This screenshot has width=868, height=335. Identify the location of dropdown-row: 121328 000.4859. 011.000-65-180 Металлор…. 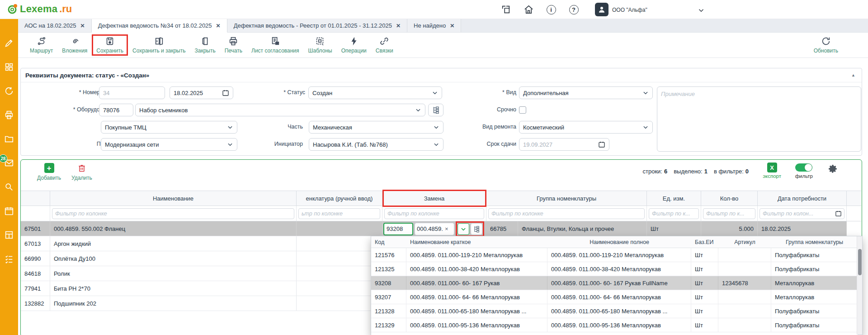
(614, 311).